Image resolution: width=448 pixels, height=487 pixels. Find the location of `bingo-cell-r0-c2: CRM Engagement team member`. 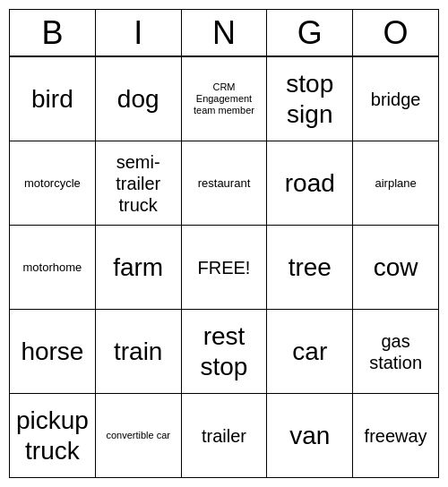

bingo-cell-r0-c2: CRM Engagement team member is located at coordinates (225, 99).